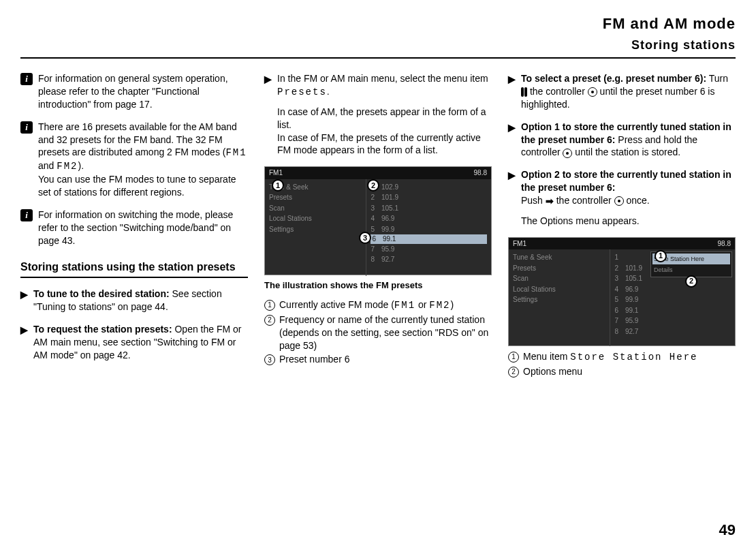 The width and height of the screenshot is (756, 554). Describe the element at coordinates (533, 200) in the screenshot. I see `text: Push` at that location.